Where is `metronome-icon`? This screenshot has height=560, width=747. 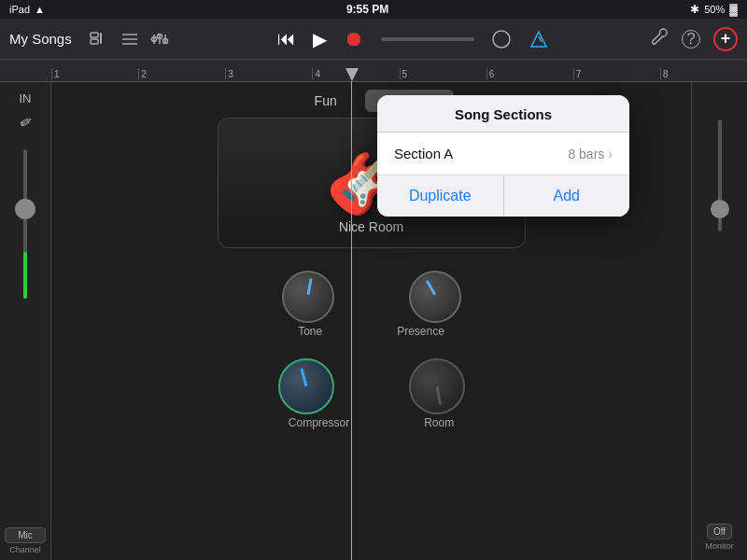
metronome-icon is located at coordinates (539, 39).